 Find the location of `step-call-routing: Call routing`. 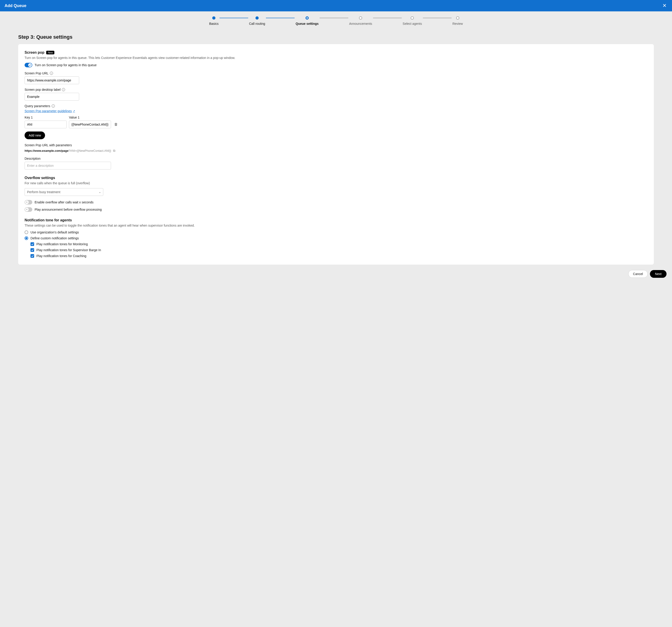

step-call-routing: Call routing is located at coordinates (257, 21).